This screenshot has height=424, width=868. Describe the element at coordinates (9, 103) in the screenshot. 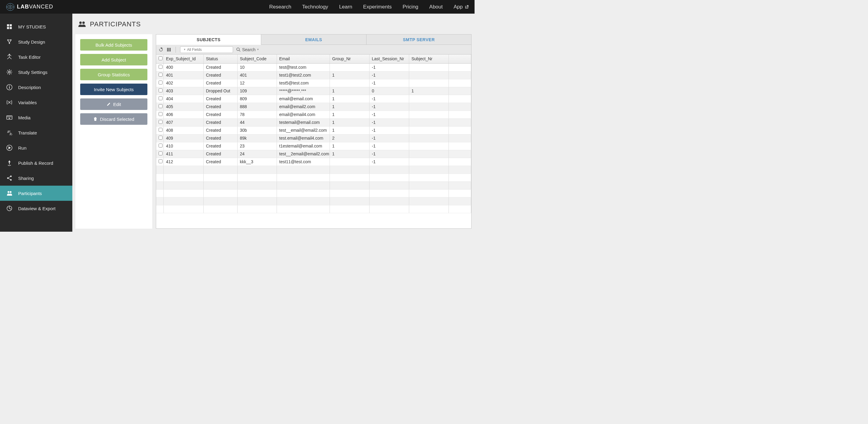

I see `variables-icon` at that location.